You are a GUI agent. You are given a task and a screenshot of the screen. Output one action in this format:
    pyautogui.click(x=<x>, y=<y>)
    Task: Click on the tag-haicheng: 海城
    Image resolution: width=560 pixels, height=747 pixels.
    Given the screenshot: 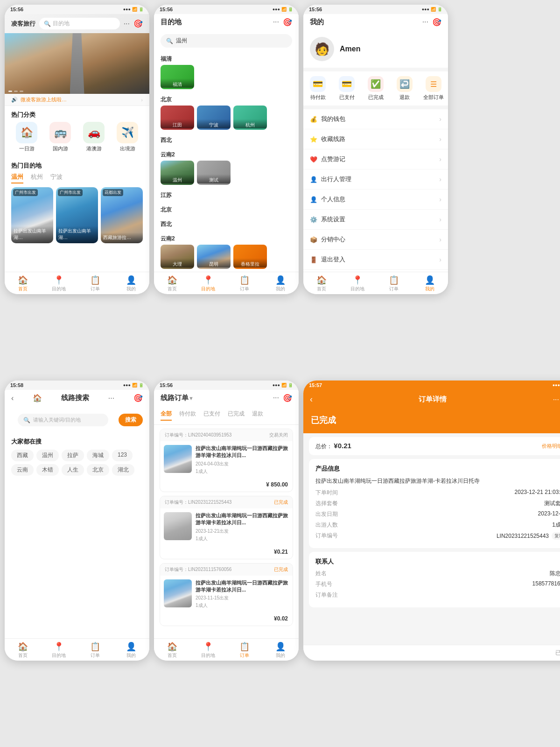 What is the action you would take?
    pyautogui.click(x=98, y=456)
    